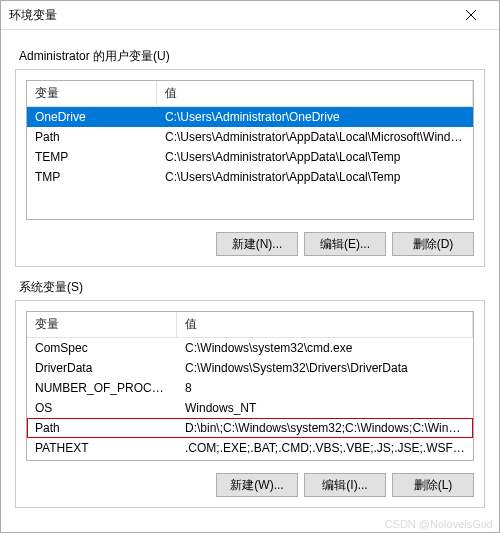 The image size is (500, 533). What do you see at coordinates (252, 288) in the screenshot?
I see `system-vars-label: 系统变量(S)` at bounding box center [252, 288].